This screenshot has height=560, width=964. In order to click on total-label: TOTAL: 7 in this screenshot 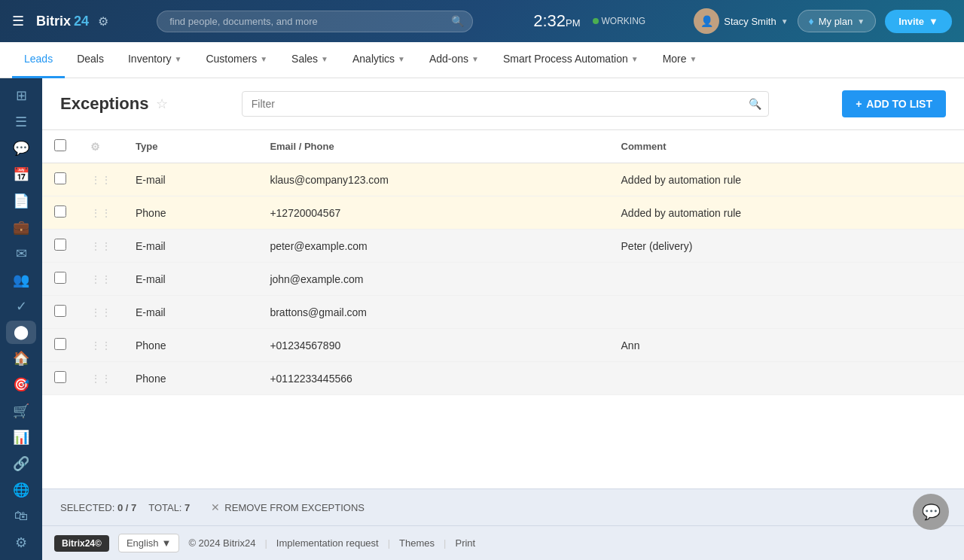, I will do `click(169, 507)`.